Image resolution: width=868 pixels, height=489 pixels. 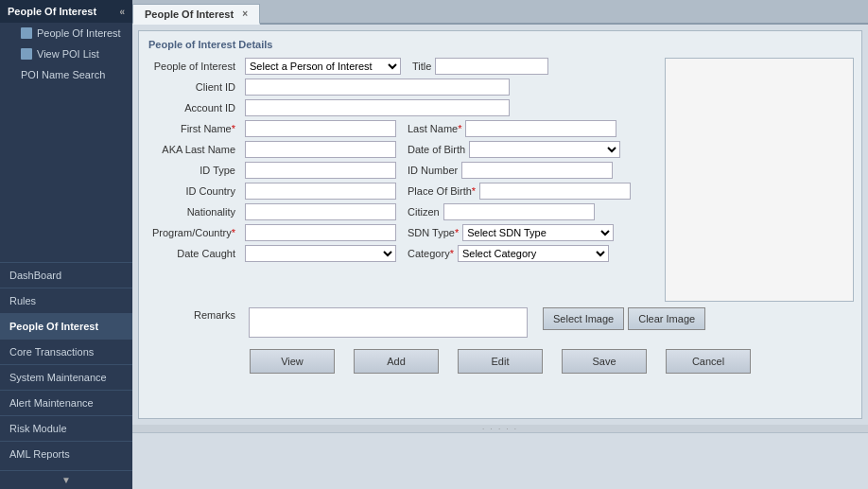 I want to click on label-client-id: Client ID, so click(x=194, y=87).